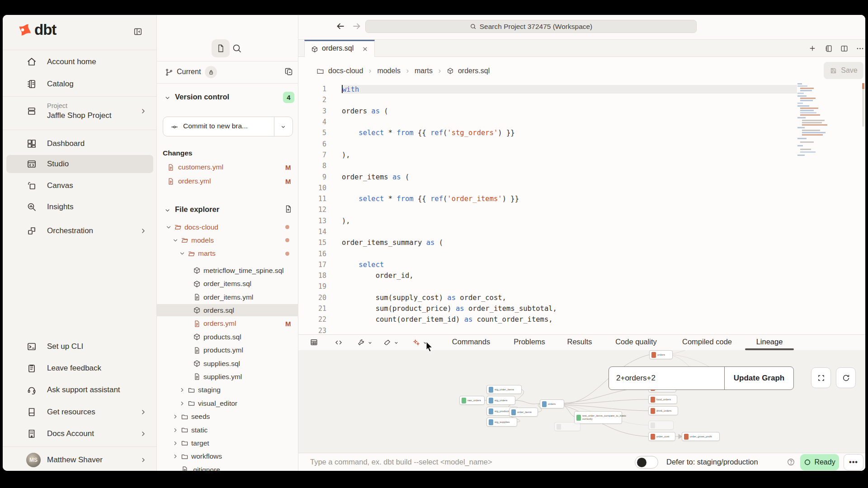 The height and width of the screenshot is (488, 868). Describe the element at coordinates (701, 436) in the screenshot. I see `lineage-node-order_gross_profit: order_gross_profit` at that location.